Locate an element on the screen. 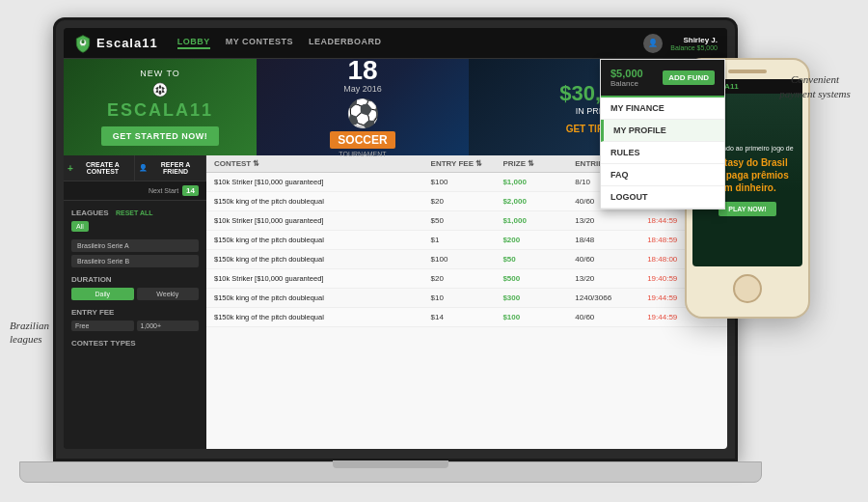 The height and width of the screenshot is (502, 868). nav-contests: MY CONTESTS is located at coordinates (259, 42).